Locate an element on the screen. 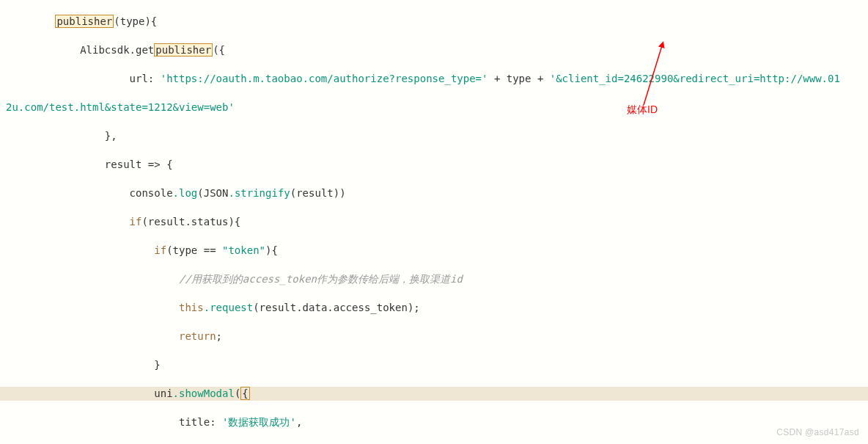 This screenshot has width=868, height=444. code-text: (JSON is located at coordinates (213, 193).